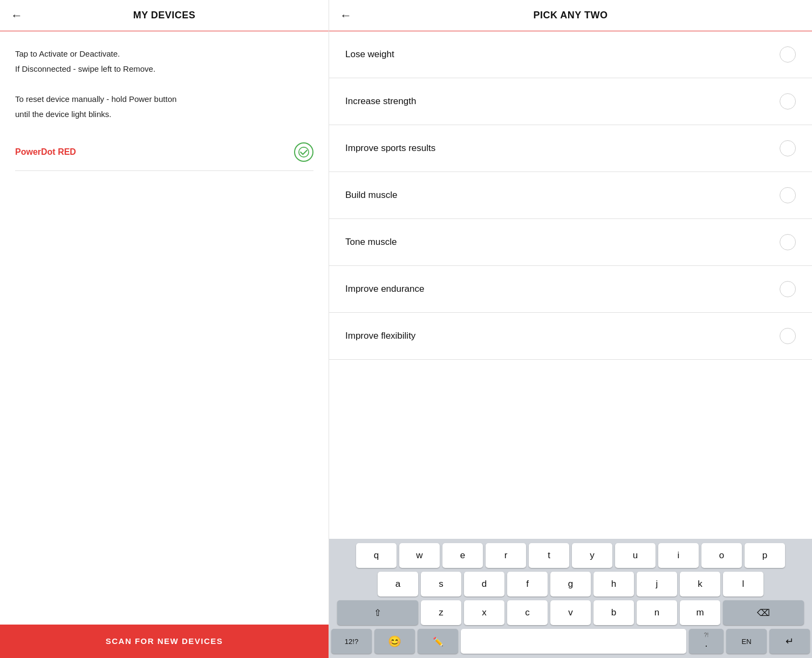 Image resolution: width=812 pixels, height=658 pixels. What do you see at coordinates (17, 16) in the screenshot?
I see `left-back-button: ←` at bounding box center [17, 16].